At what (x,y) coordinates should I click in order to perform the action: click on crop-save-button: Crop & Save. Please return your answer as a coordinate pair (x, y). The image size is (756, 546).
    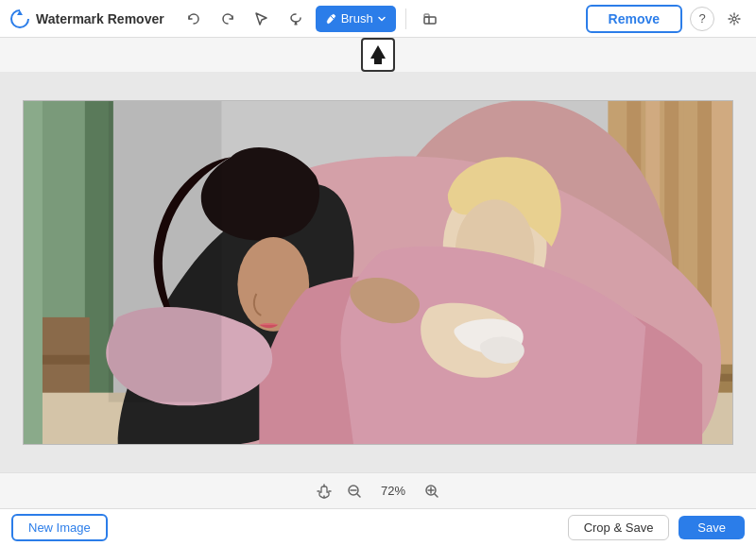
    Looking at the image, I should click on (619, 527).